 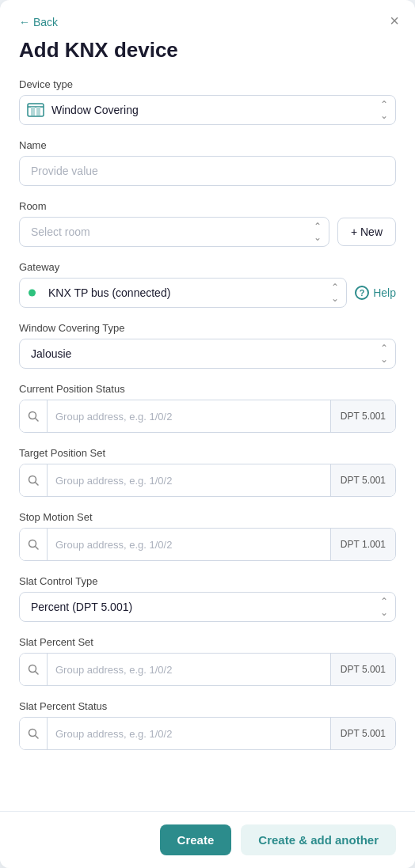 I want to click on device-type-select-wrapper: Window Covering ⌃⌄, so click(x=208, y=110).